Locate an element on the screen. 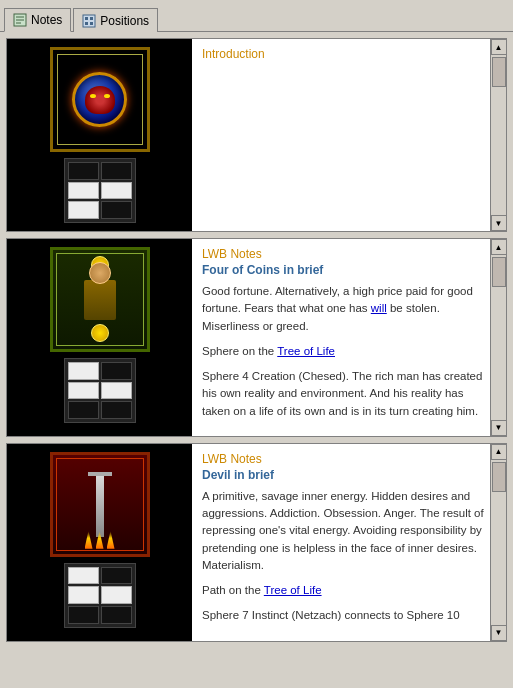 This screenshot has height=688, width=513. card-images-four-of-coins is located at coordinates (100, 338).